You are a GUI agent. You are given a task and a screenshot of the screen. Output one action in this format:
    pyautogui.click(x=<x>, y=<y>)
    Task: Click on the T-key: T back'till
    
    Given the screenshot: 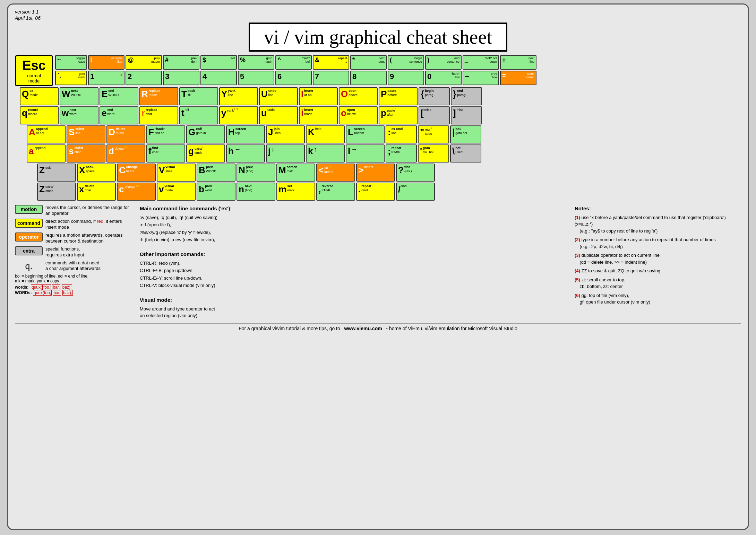 What is the action you would take?
    pyautogui.click(x=199, y=96)
    